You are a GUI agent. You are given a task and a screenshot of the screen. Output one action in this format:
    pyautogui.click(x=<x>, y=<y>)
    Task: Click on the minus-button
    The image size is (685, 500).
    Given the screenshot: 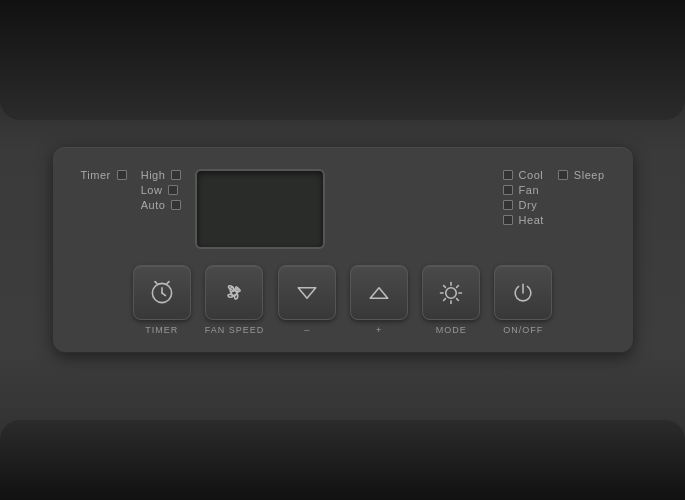 What is the action you would take?
    pyautogui.click(x=307, y=292)
    